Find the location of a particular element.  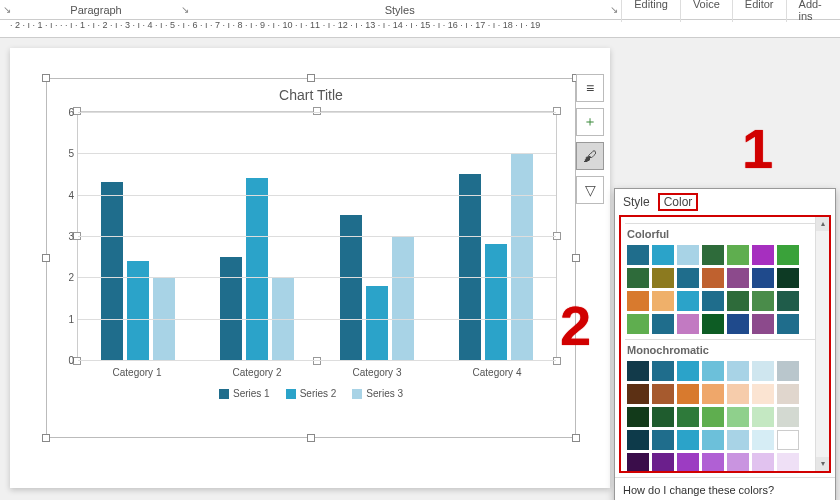

ribbon-group-addins: Add-ins is located at coordinates (813, 11).